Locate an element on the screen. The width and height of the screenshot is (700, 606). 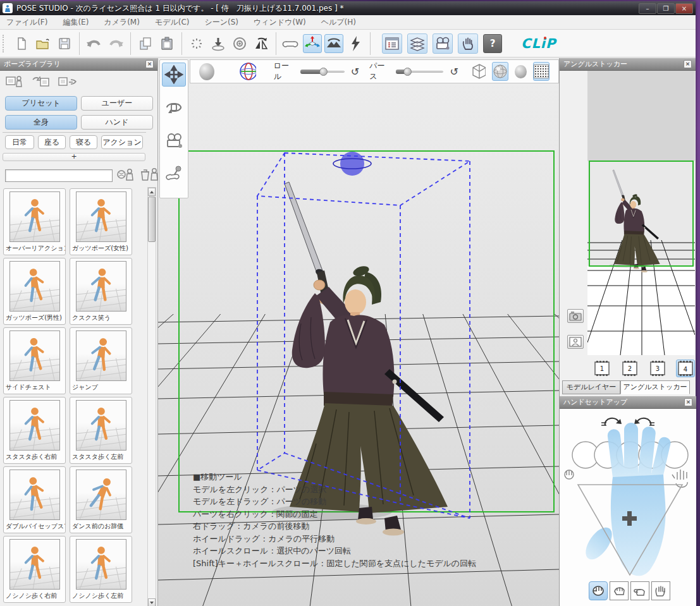
open-file-button is located at coordinates (43, 44).